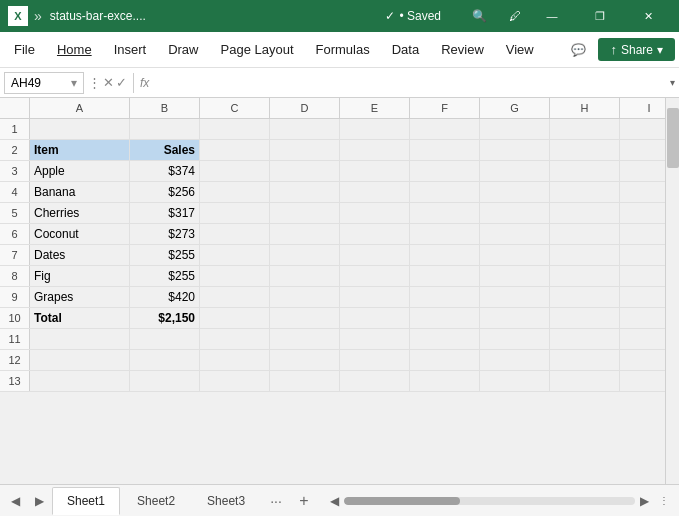  What do you see at coordinates (235, 171) in the screenshot?
I see `cell-c3` at bounding box center [235, 171].